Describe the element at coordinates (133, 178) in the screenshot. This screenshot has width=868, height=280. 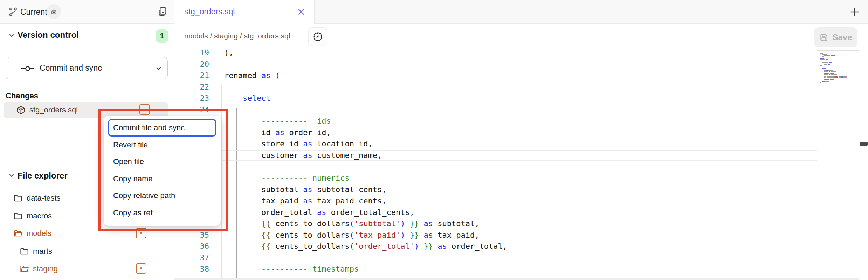
I see `menu-item-label: Copy name` at that location.